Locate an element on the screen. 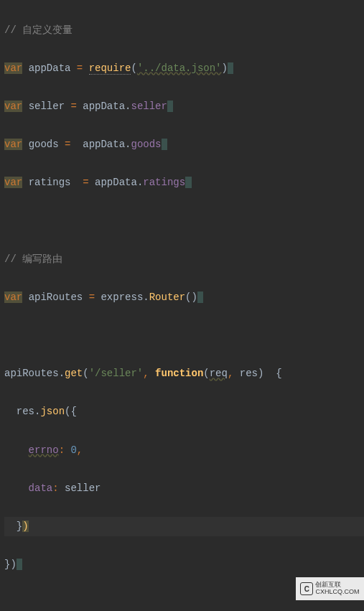 This screenshot has width=364, height=611. var-name: apiRoutes is located at coordinates (56, 297).